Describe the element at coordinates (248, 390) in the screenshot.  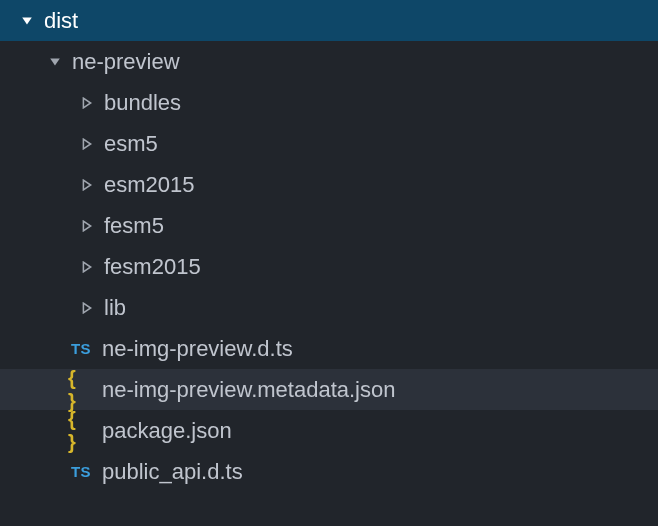
I see `file-label: ne-img-preview.metadata.json` at that location.